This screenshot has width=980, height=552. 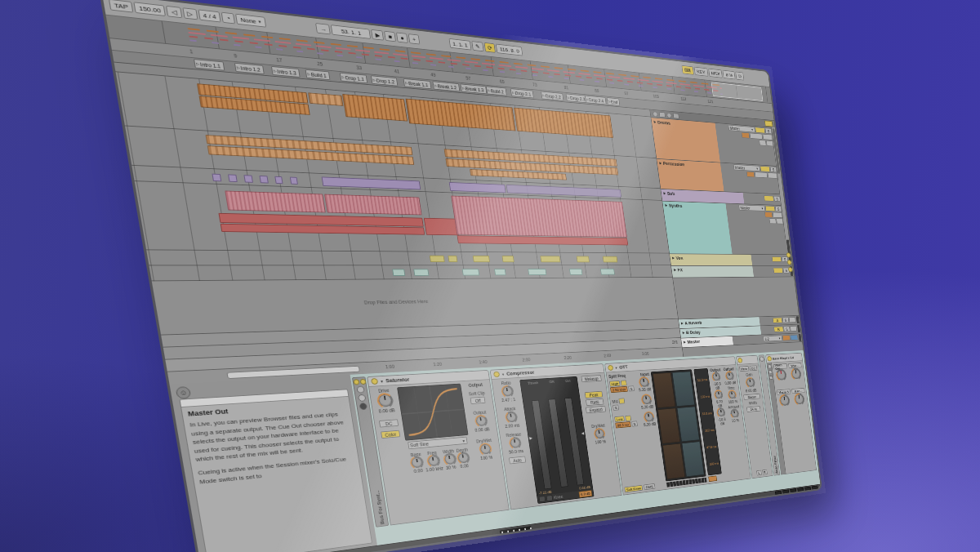 What do you see at coordinates (707, 342) in the screenshot?
I see `track-name: ▶ Master` at bounding box center [707, 342].